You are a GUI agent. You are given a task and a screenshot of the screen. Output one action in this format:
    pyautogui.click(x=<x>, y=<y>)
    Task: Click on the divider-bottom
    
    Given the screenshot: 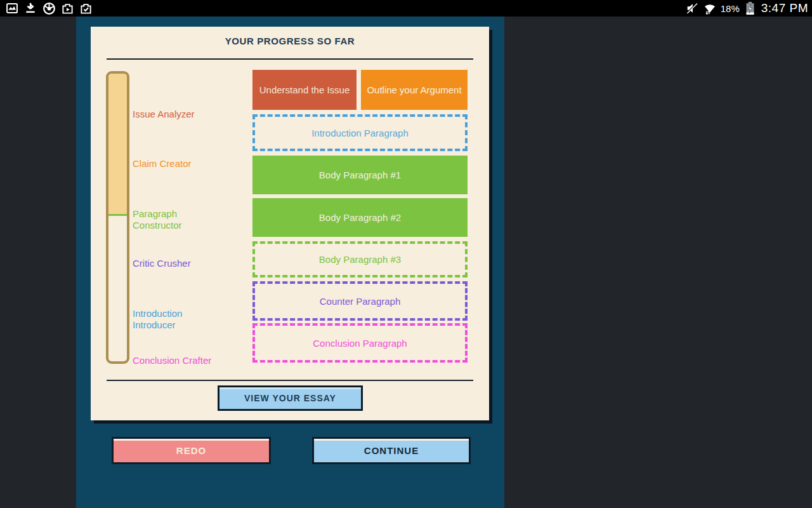 What is the action you would take?
    pyautogui.click(x=290, y=380)
    